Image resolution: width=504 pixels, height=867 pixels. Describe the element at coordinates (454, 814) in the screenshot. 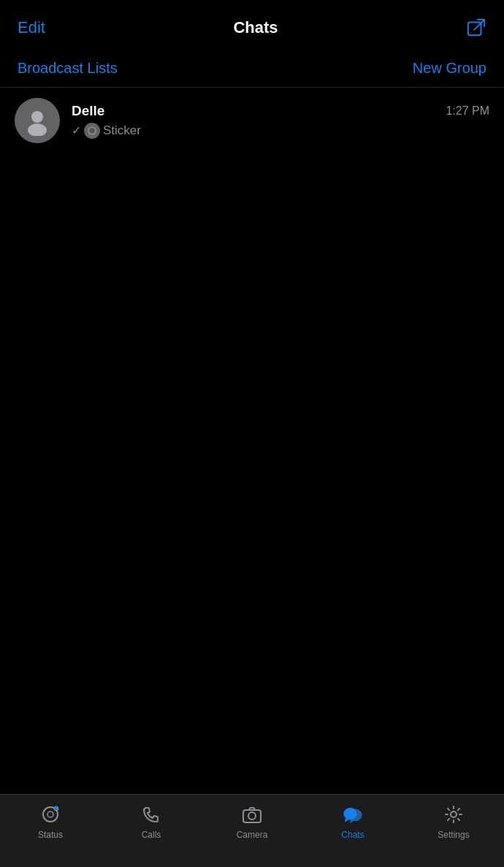

I see `settings-icon` at that location.